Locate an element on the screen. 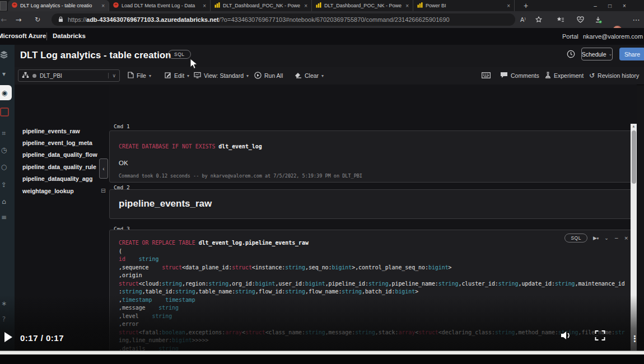  code-line: CREATE DATABASE IF NOT EXISTS dlt_event_… is located at coordinates (377, 147).